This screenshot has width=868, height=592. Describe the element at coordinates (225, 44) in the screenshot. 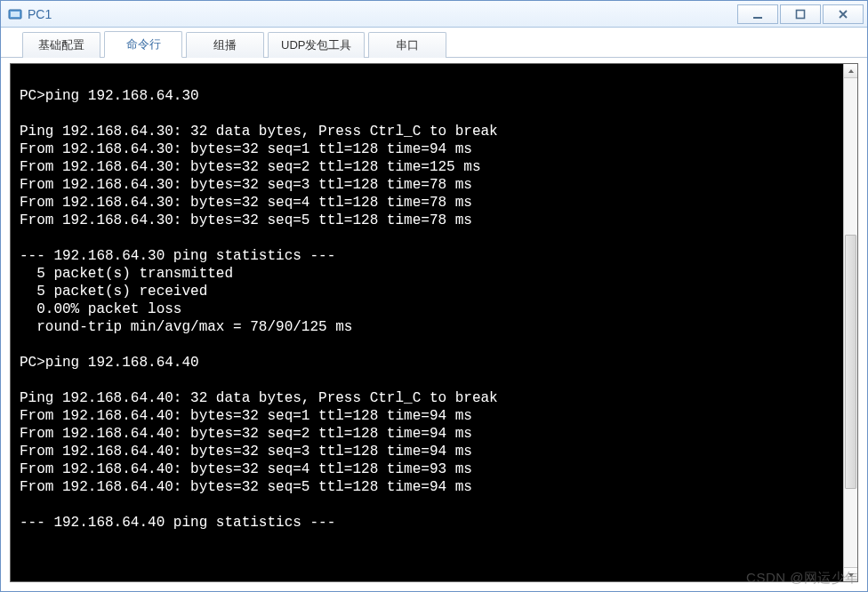

I see `tab-label: 组播` at that location.